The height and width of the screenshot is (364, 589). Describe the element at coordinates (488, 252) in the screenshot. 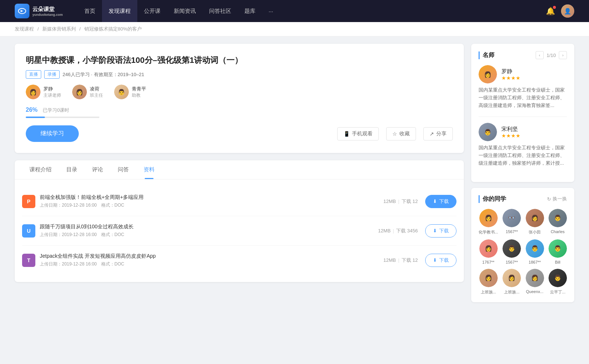

I see `student-5: 👩 1767**` at that location.